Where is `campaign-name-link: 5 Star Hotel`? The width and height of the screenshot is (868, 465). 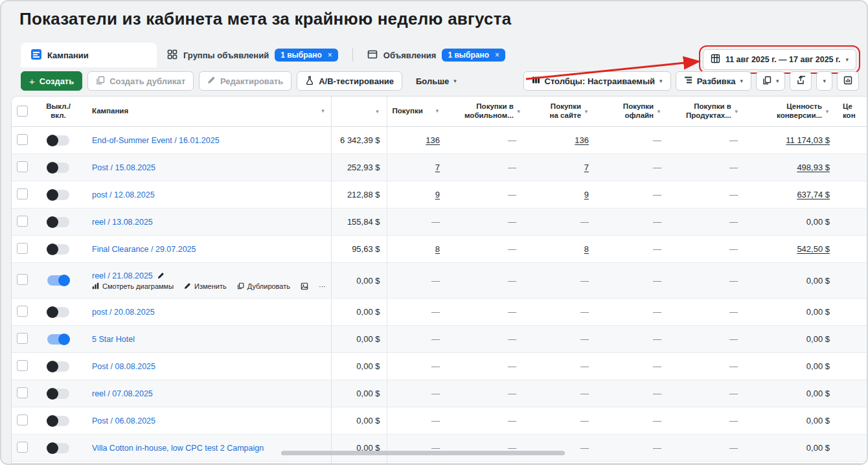 campaign-name-link: 5 Star Hotel is located at coordinates (113, 339).